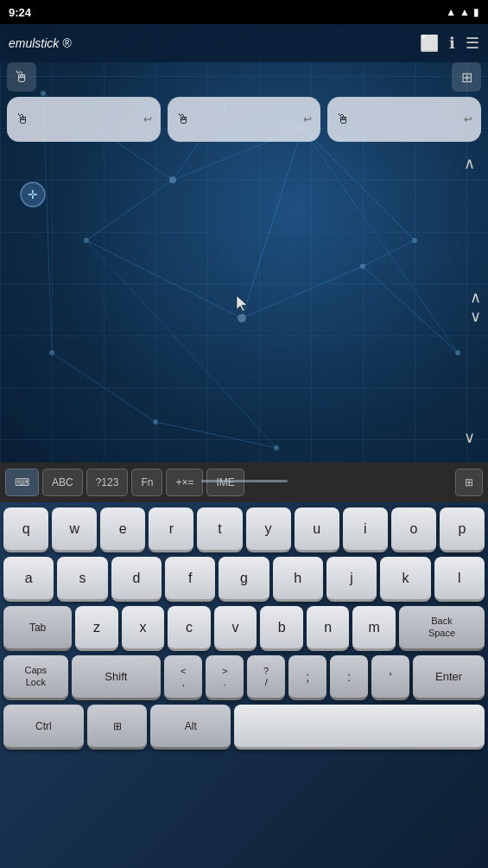 This screenshot has width=488, height=868. What do you see at coordinates (475, 297) in the screenshot?
I see `scroll-up-icon: ∧` at bounding box center [475, 297].